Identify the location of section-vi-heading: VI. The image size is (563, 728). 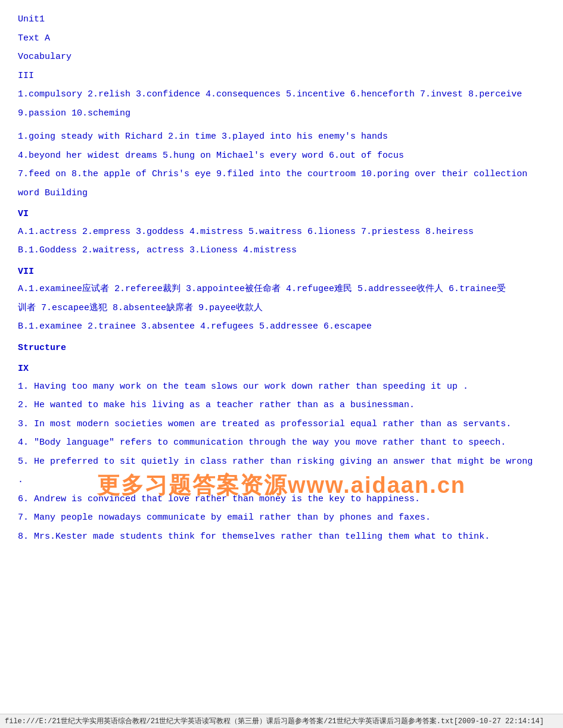
(281, 214).